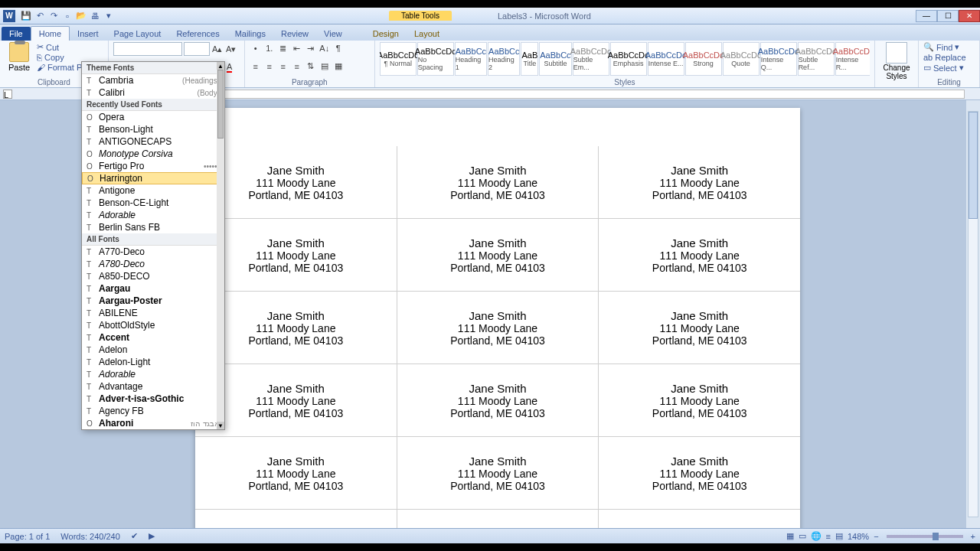 The height and width of the screenshot is (551, 980). I want to click on borders-button: ▦, so click(338, 67).